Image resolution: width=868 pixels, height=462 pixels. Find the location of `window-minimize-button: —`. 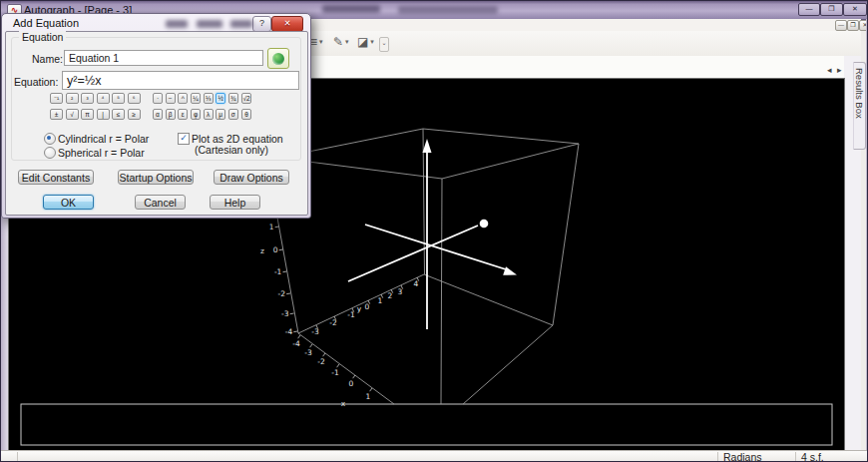

window-minimize-button: — is located at coordinates (809, 10).